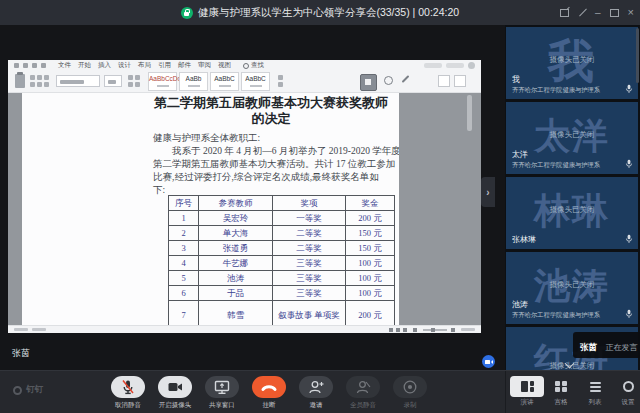 This screenshot has height=413, width=640. Describe the element at coordinates (194, 82) in the screenshot. I see `style-no-spacing: AaBb` at that location.